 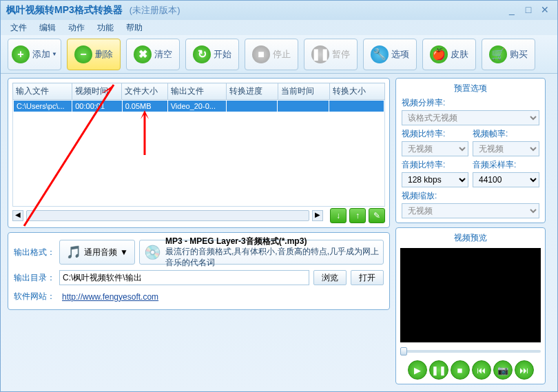 What do you see at coordinates (358, 216) in the screenshot?
I see `move-up-button: ↑` at bounding box center [358, 216].